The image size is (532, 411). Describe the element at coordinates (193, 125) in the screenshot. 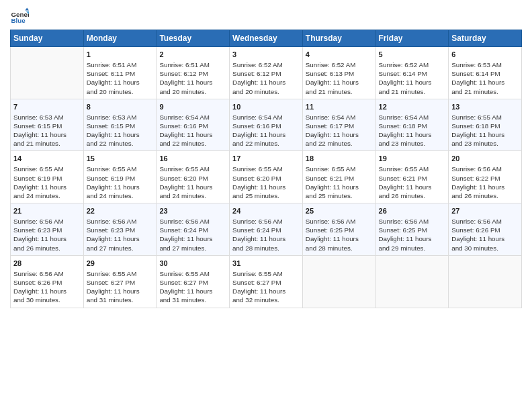

I see `calendar-cell: 9Sunrise: 6:54 AM Sunset: 6:16 PM Daylig…` at that location.